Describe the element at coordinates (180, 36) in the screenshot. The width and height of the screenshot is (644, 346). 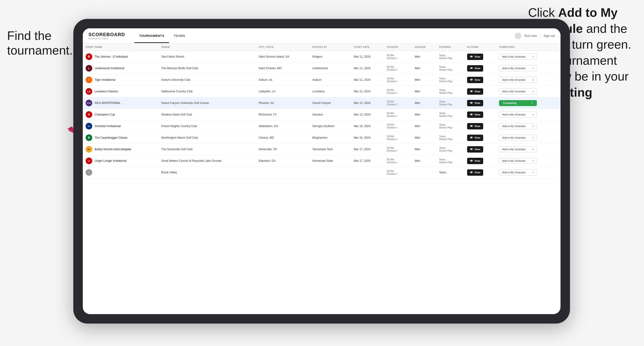
I see `tab-teams: TEAMS` at that location.